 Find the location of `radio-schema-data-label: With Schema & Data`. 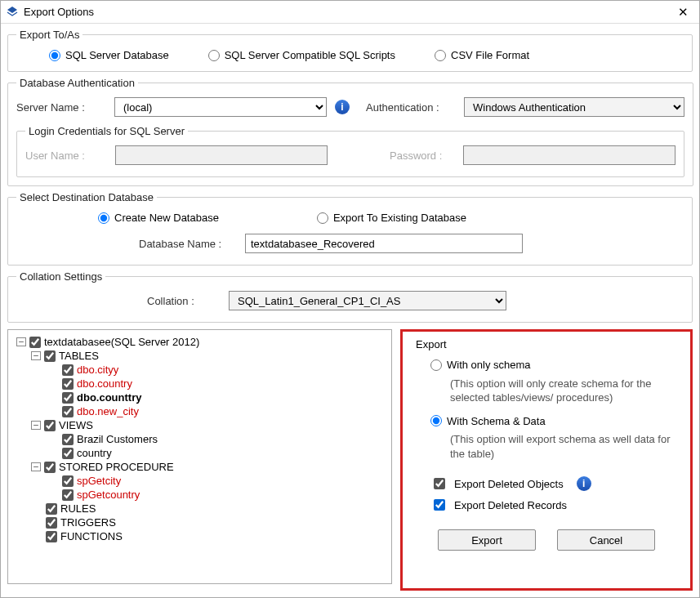

radio-schema-data-label: With Schema & Data is located at coordinates (497, 422).